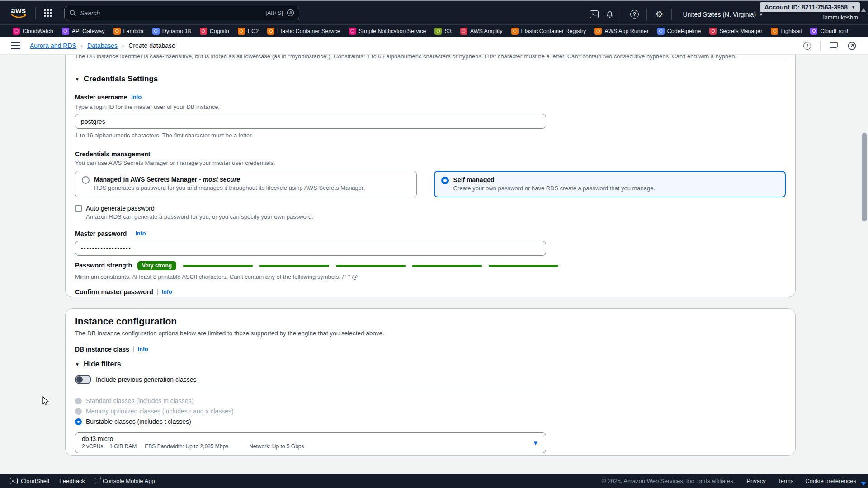  I want to click on ec2-icon, so click(241, 31).